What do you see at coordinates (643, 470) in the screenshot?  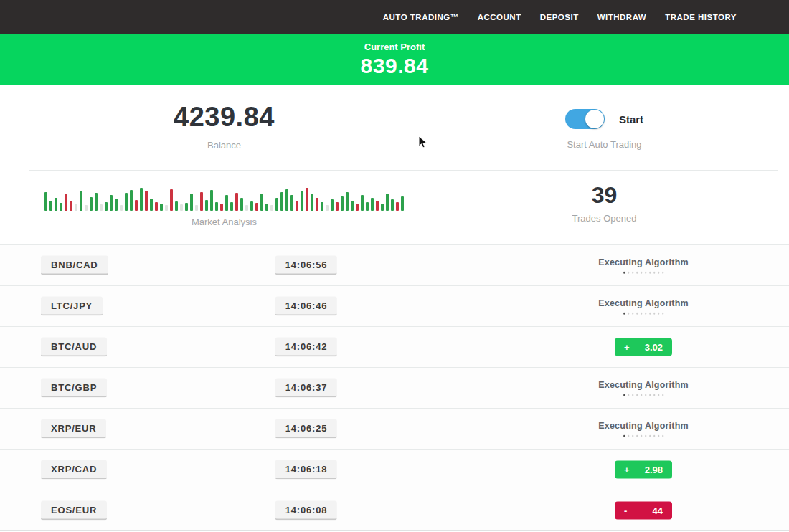 I see `status-cell: +2.98` at bounding box center [643, 470].